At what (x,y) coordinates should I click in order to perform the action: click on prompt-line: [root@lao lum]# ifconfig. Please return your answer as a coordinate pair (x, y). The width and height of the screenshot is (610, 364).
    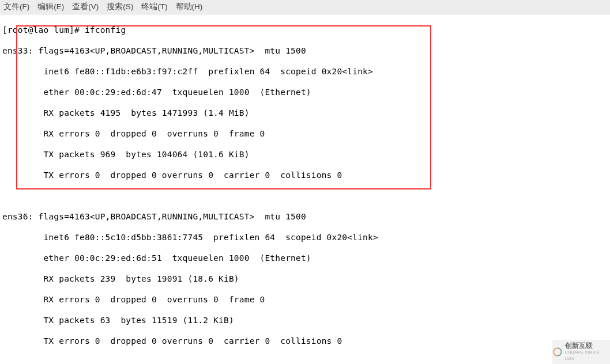
    Looking at the image, I should click on (306, 30).